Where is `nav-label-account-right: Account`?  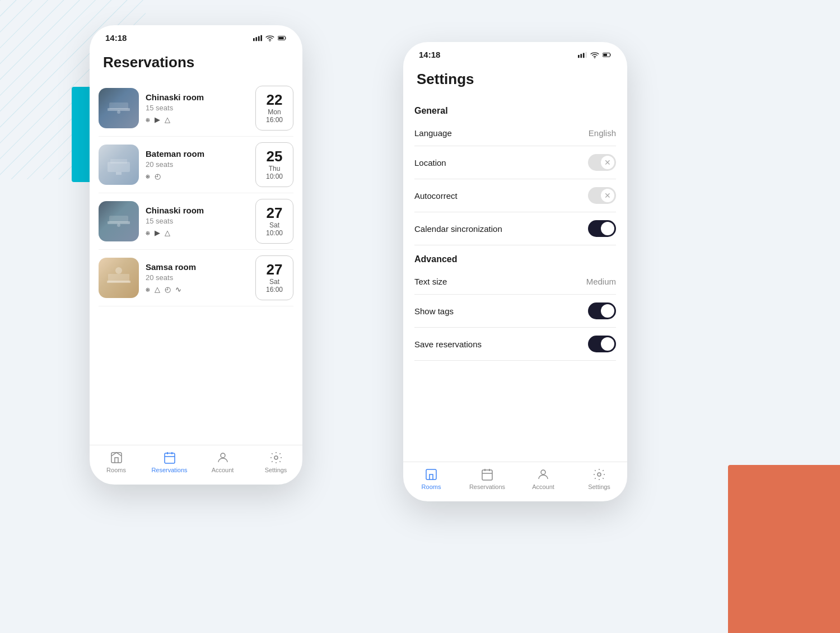
nav-label-account-right: Account is located at coordinates (543, 487).